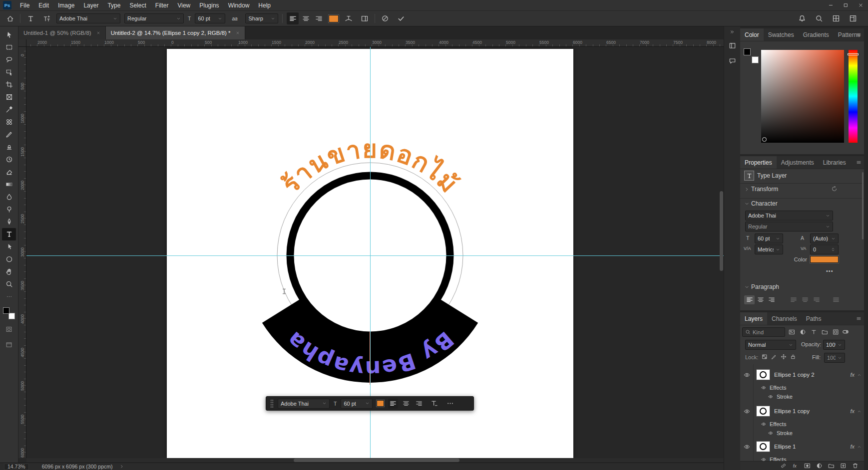 Image resolution: width=868 pixels, height=470 pixels. Describe the element at coordinates (393, 404) in the screenshot. I see `floating-align-left-button` at that location.